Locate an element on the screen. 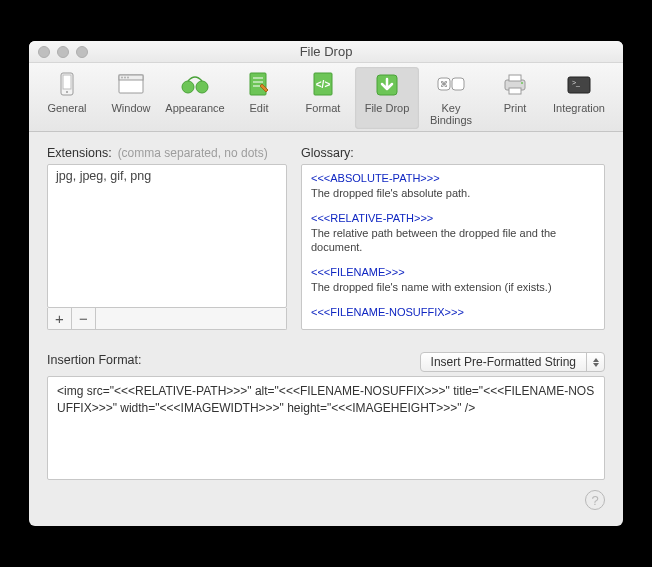 The width and height of the screenshot is (652, 567). tab-label: Appearance is located at coordinates (195, 108).